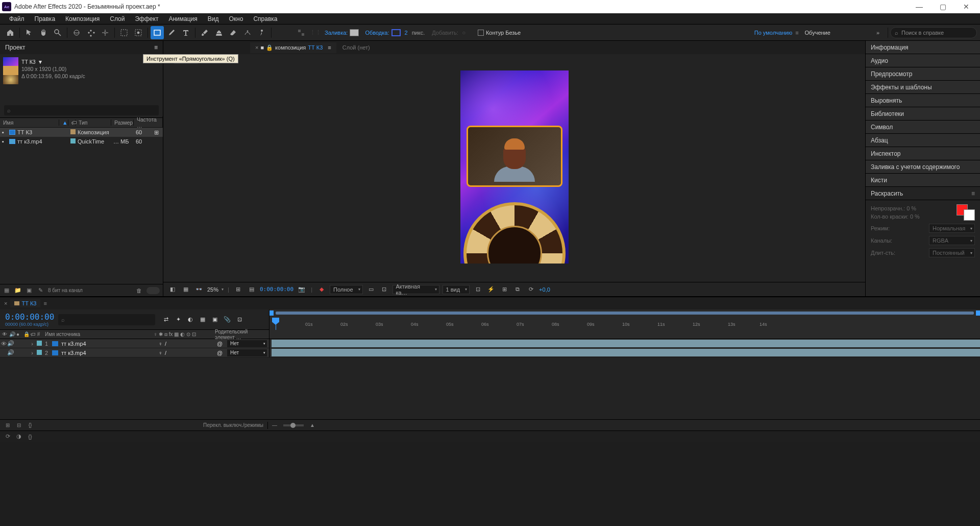 This screenshot has width=980, height=526. What do you see at coordinates (923, 114) in the screenshot?
I see `panel-libraries: Библиотеки` at bounding box center [923, 114].